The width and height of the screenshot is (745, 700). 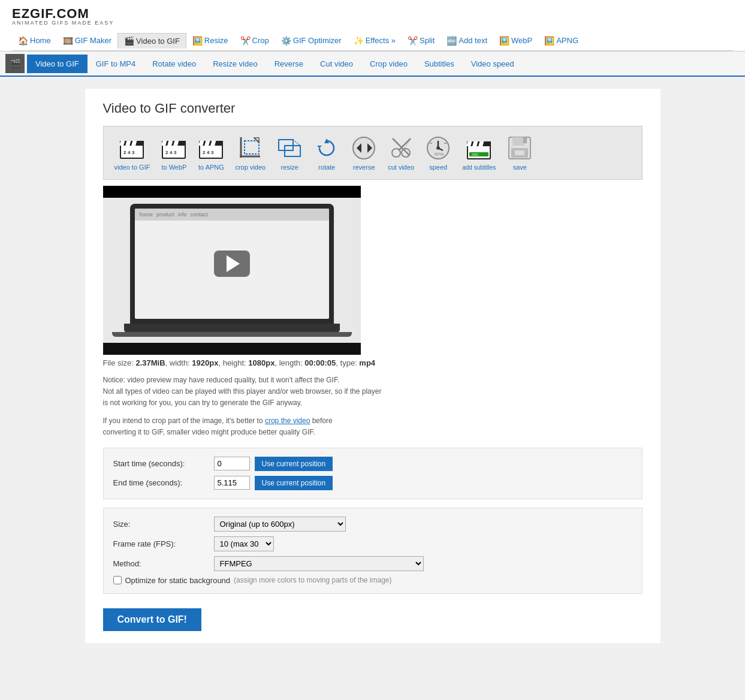 I want to click on nav-apng: 🖼️ APNG, so click(x=561, y=41).